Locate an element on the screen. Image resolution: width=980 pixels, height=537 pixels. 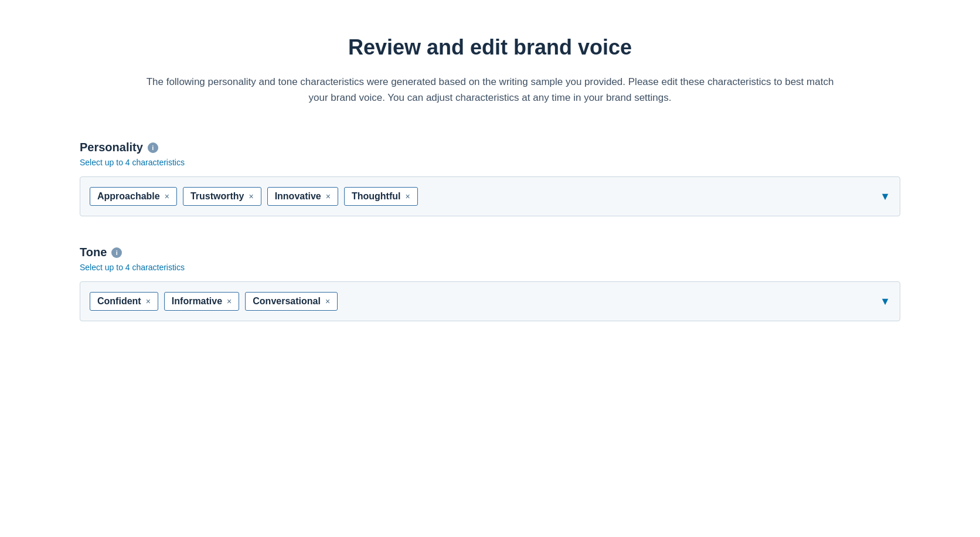
personality-info-icon: i is located at coordinates (153, 148).